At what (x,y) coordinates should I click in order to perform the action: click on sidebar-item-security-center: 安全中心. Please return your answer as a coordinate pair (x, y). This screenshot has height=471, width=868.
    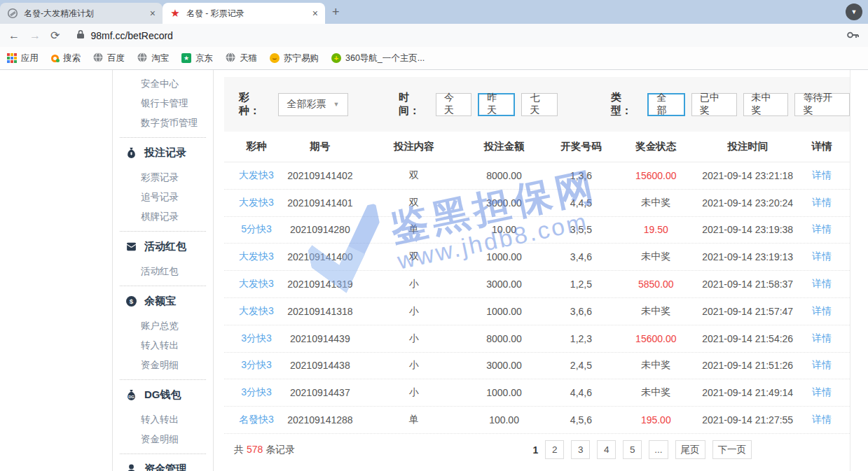
    Looking at the image, I should click on (163, 84).